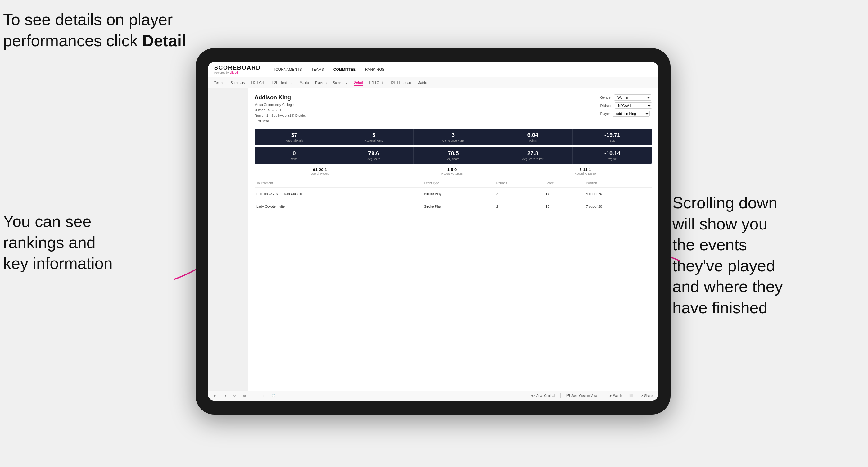 The image size is (868, 467). Describe the element at coordinates (258, 83) in the screenshot. I see `subnav-h2h-grid: H2H Grid` at that location.